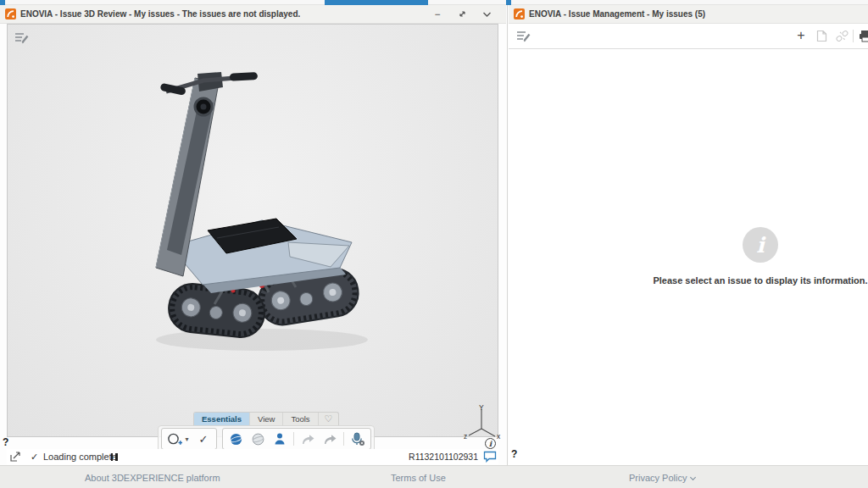 The width and height of the screenshot is (868, 488). I want to click on share-back-button, so click(308, 439).